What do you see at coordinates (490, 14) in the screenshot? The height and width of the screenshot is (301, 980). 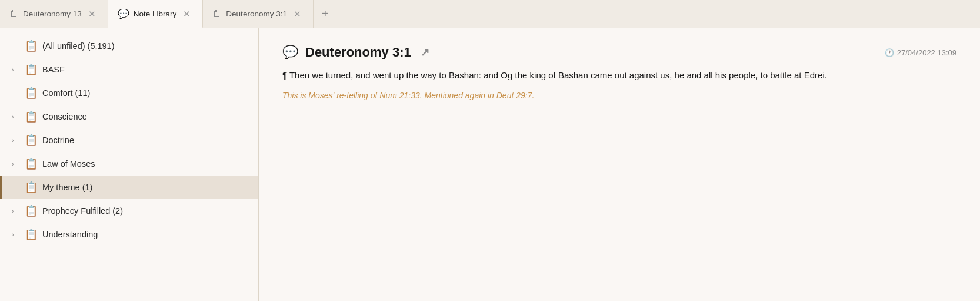 I see `tab-bar: 🗒 Deuteronomy 13 ✕ 💬 Note Library ✕ 🗒 De…` at bounding box center [490, 14].